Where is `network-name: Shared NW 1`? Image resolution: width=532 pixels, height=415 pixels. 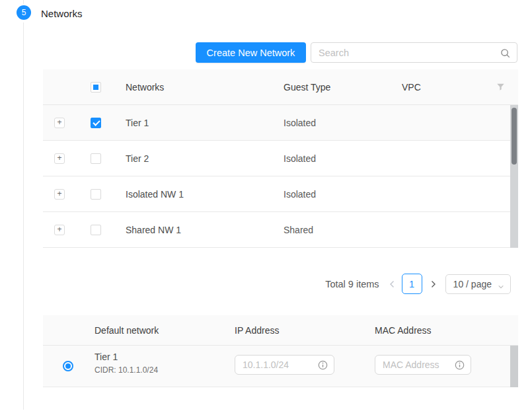 network-name: Shared NW 1 is located at coordinates (199, 230).